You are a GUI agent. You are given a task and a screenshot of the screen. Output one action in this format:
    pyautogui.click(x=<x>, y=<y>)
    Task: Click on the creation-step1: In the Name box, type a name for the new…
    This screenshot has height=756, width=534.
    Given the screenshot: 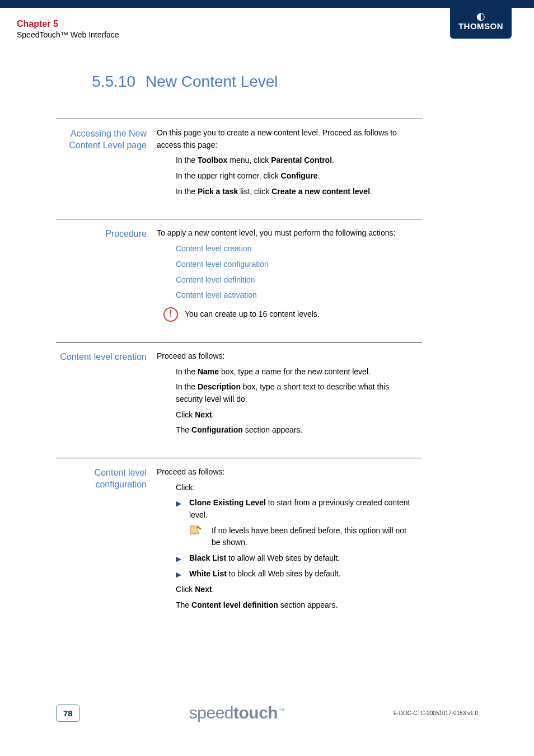 What is the action you would take?
    pyautogui.click(x=293, y=372)
    